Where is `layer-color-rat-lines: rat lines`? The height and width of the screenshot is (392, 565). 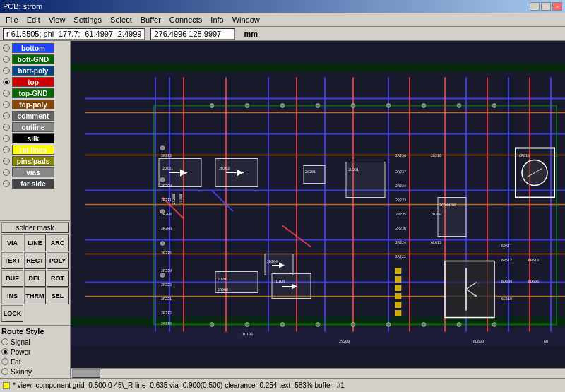
layer-color-rat-lines: rat lines is located at coordinates (33, 150).